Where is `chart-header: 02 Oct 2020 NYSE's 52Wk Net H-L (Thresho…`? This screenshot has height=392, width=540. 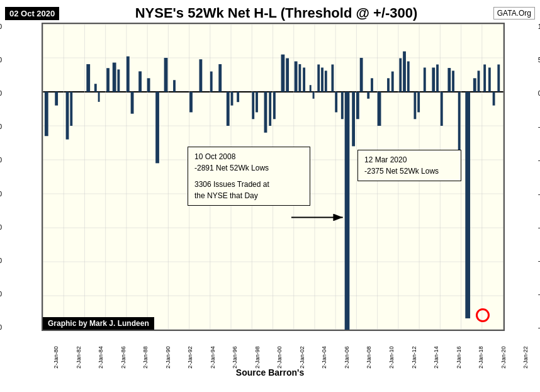 chart-header: 02 Oct 2020 NYSE's 52Wk Net H-L (Thresho… is located at coordinates (270, 13).